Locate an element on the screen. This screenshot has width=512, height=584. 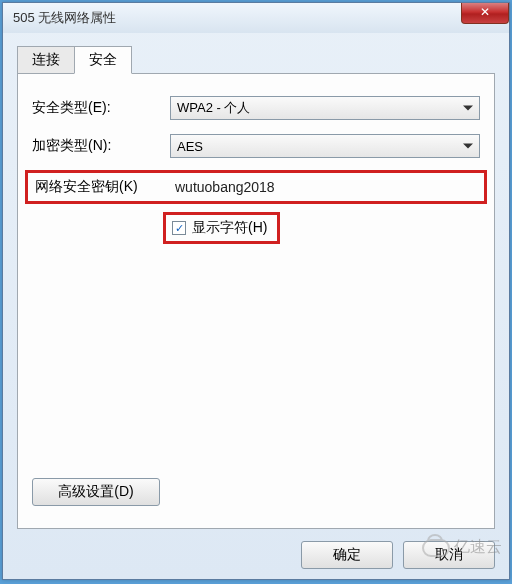
titlebar: 505 无线网络属性 ✕ is located at coordinates (256, 18).